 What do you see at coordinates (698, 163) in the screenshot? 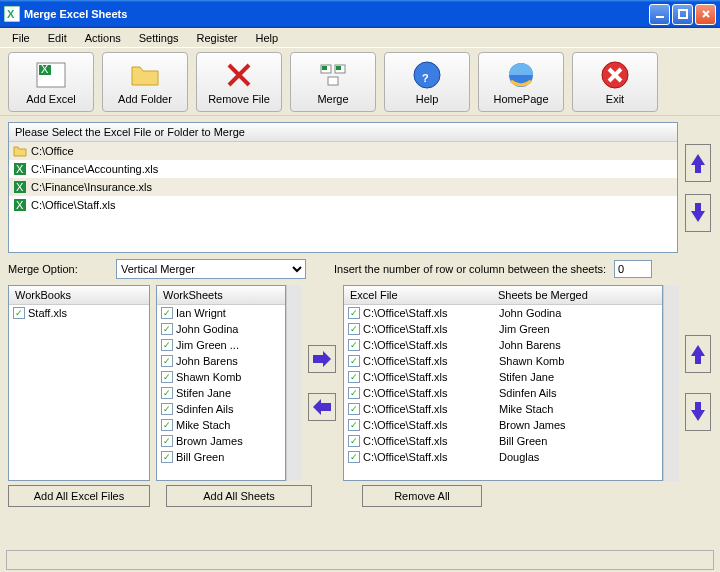
I see `move-up-button` at bounding box center [698, 163].